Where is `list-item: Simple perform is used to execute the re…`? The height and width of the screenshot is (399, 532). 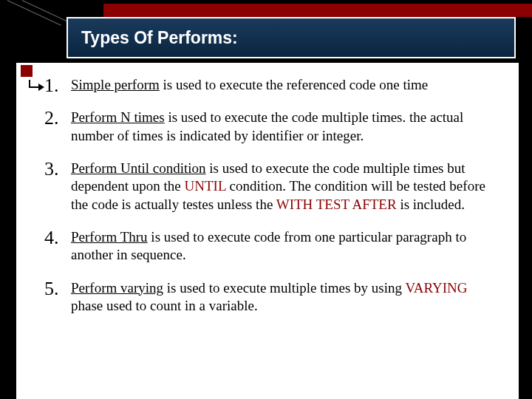
list-item: Simple perform is used to execute the re… is located at coordinates (273, 85).